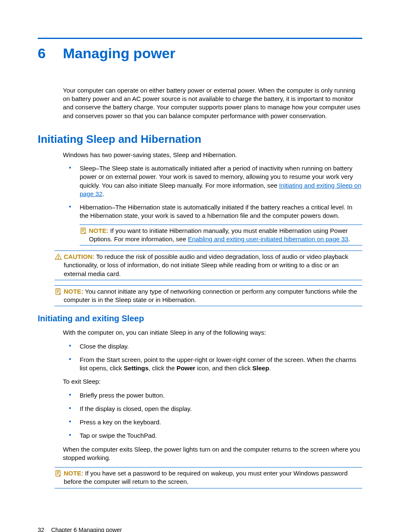 Image resolution: width=400 pixels, height=532 pixels. I want to click on note-admonition: NOTE: If you have set a password to be r…, so click(208, 478).